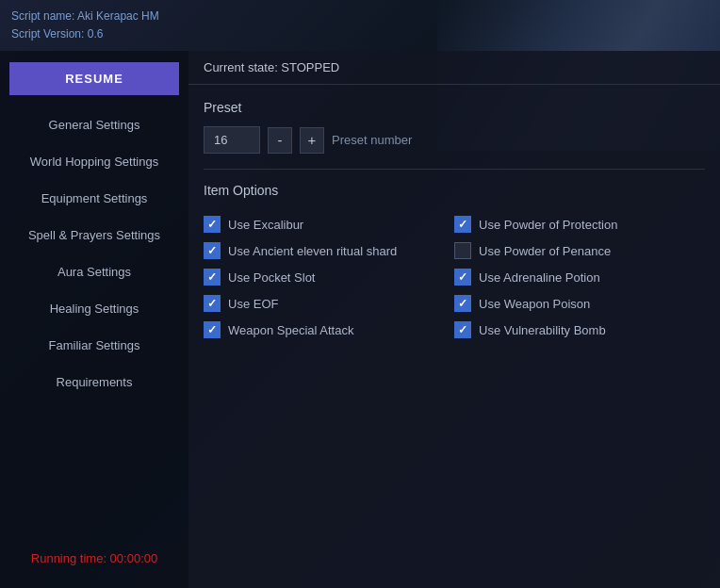  What do you see at coordinates (94, 345) in the screenshot?
I see `sidebar-item-familiar: Familiar Settings` at bounding box center [94, 345].